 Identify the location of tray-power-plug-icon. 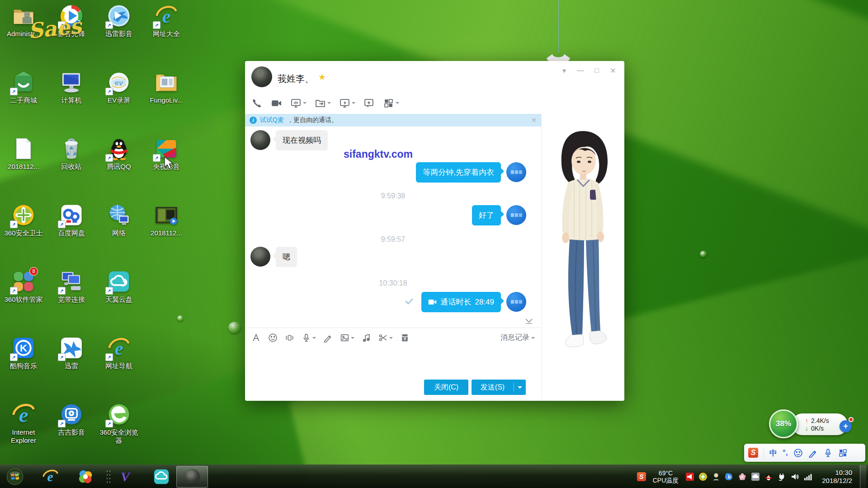
(782, 477).